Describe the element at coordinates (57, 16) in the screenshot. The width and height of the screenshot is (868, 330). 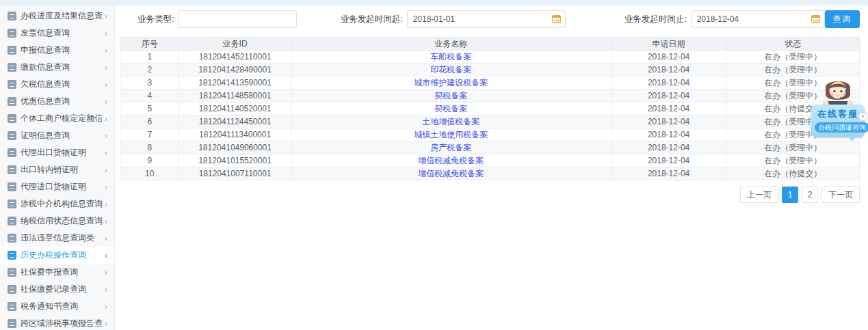
I see `sidebar-item-progress-result: 办税进度及结果信息查询 ›` at that location.